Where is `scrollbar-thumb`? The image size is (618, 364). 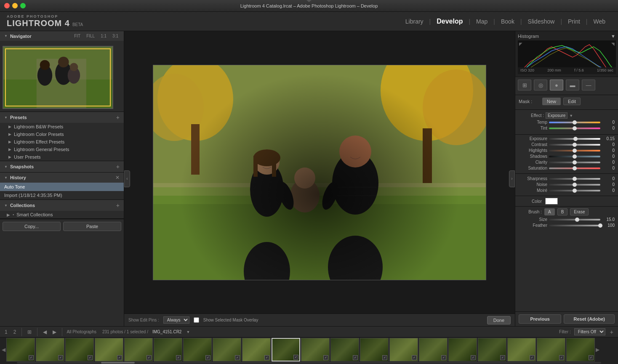 scrollbar-thumb is located at coordinates (118, 363).